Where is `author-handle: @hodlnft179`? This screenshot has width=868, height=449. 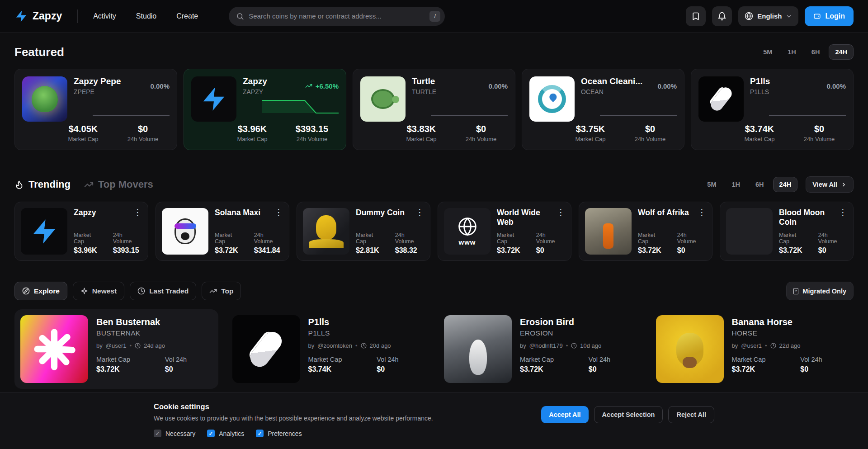 author-handle: @hodlnft179 is located at coordinates (546, 345).